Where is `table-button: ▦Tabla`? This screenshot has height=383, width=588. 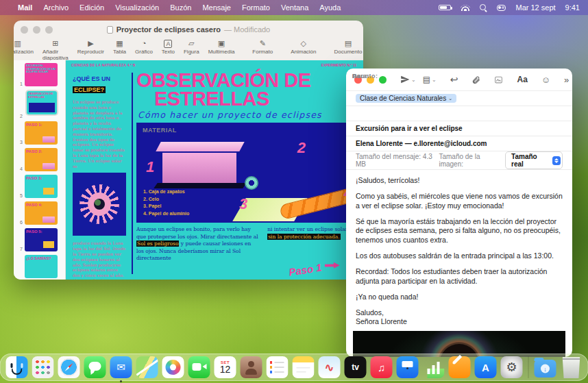 table-button: ▦Tabla is located at coordinates (119, 47).